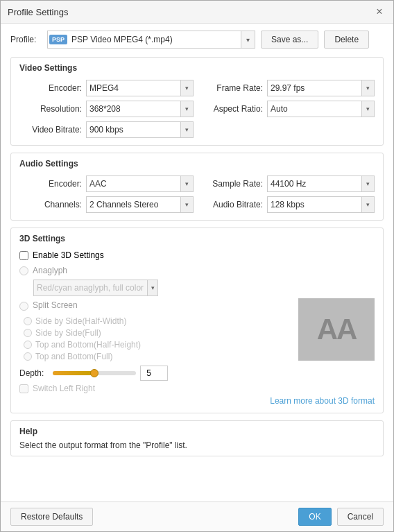 The width and height of the screenshot is (394, 532). I want to click on anaglyph-select: Red/cyan anaglyph, full color, so click(90, 288).